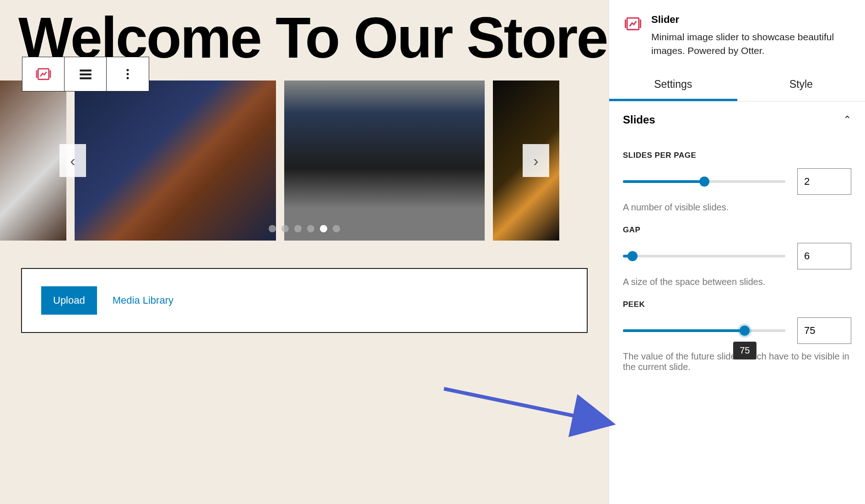 This screenshot has width=865, height=504. Describe the element at coordinates (737, 256) in the screenshot. I see `control-gap: Gap A size of the space between slides.` at that location.